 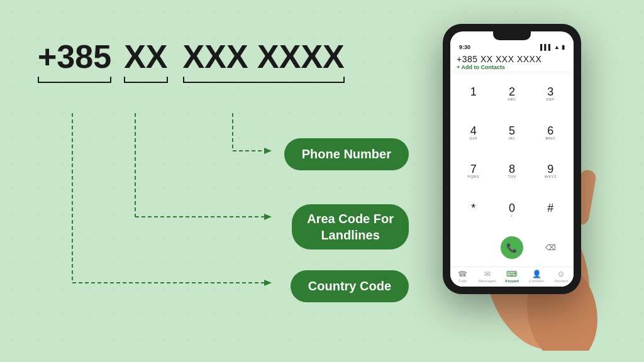 I want to click on status-bar: 9:30 ▌▌▌ ▲ ▮, so click(x=512, y=46).